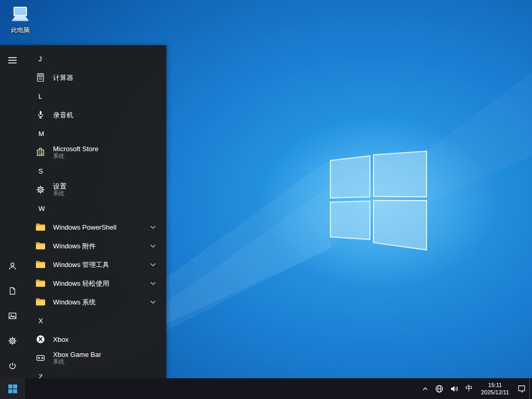  Describe the element at coordinates (20, 30) in the screenshot. I see `desktop-icon-label: 此电脑` at that location.